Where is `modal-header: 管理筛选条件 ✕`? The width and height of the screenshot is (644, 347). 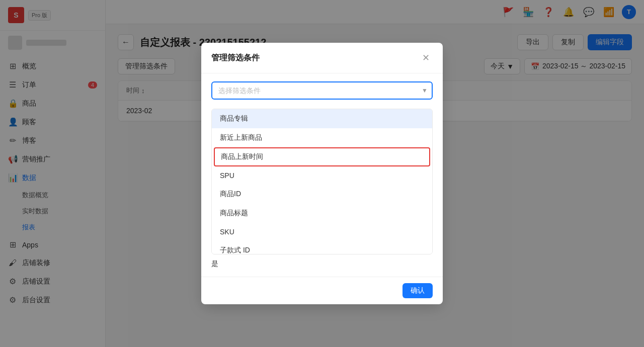
modal-header: 管理筛选条件 ✕ is located at coordinates (322, 58).